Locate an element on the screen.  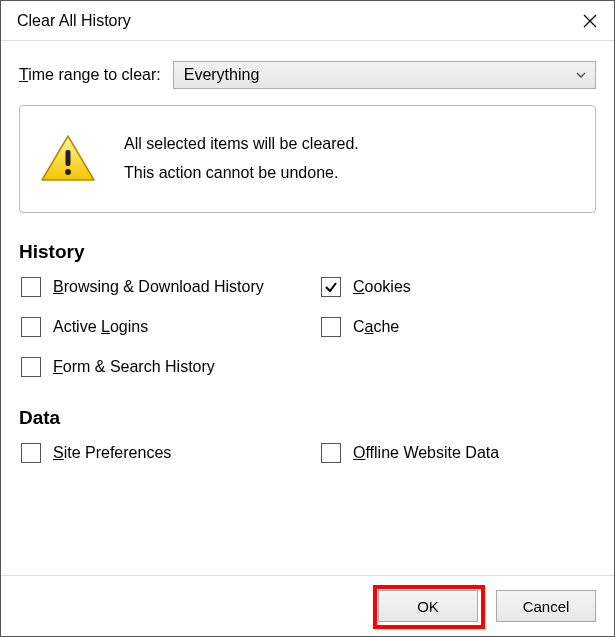
timerange-select: Everything is located at coordinates (384, 75).